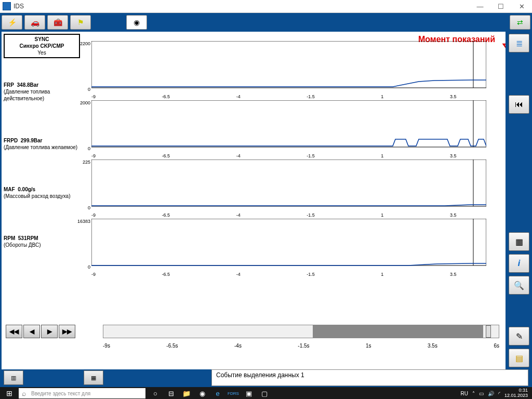 The width and height of the screenshot is (532, 399). I want to click on app1-icon: ▣, so click(249, 393).